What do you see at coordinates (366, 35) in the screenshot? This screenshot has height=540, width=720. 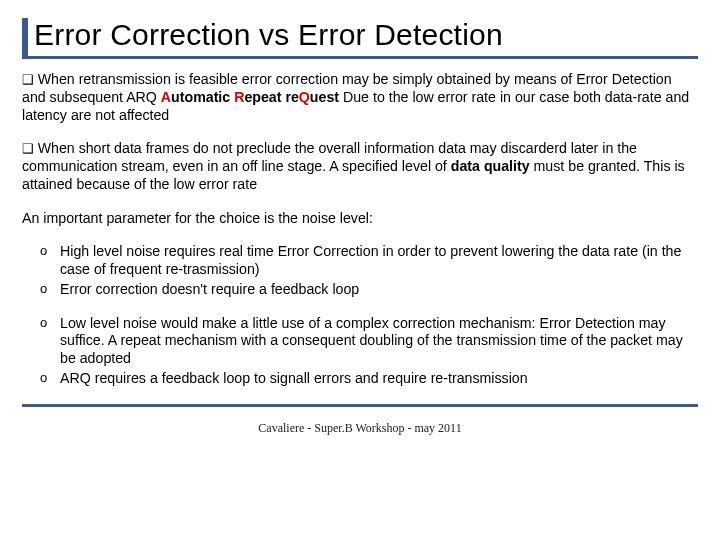 I see `slide-title: Error Correction vs Error Detection` at bounding box center [366, 35].